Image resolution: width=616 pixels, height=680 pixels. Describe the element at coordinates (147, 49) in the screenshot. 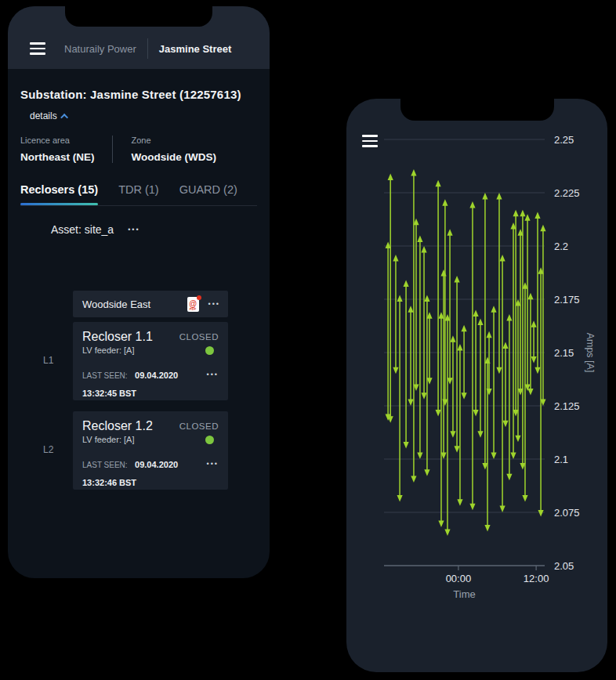

I see `appbar-divider` at that location.